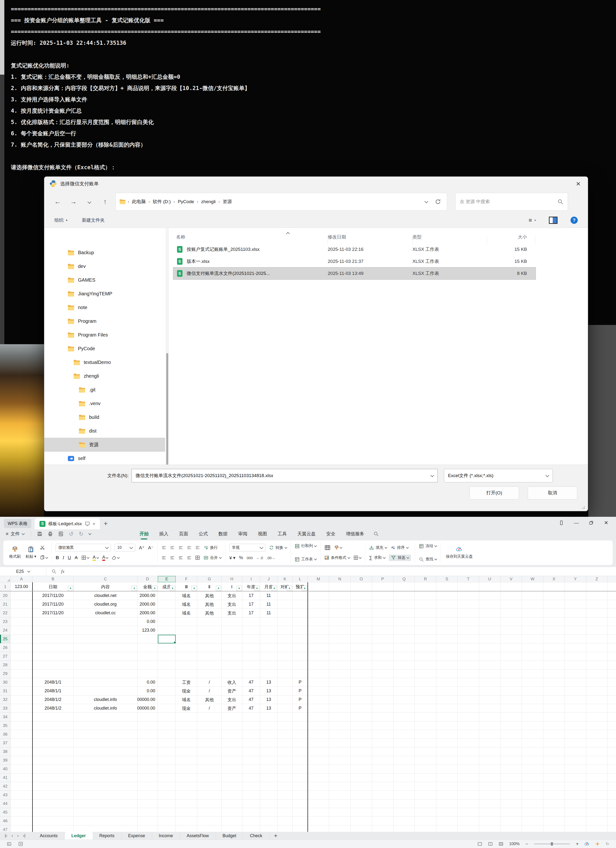  Describe the element at coordinates (269, 743) in the screenshot. I see `cell-J37` at that location.